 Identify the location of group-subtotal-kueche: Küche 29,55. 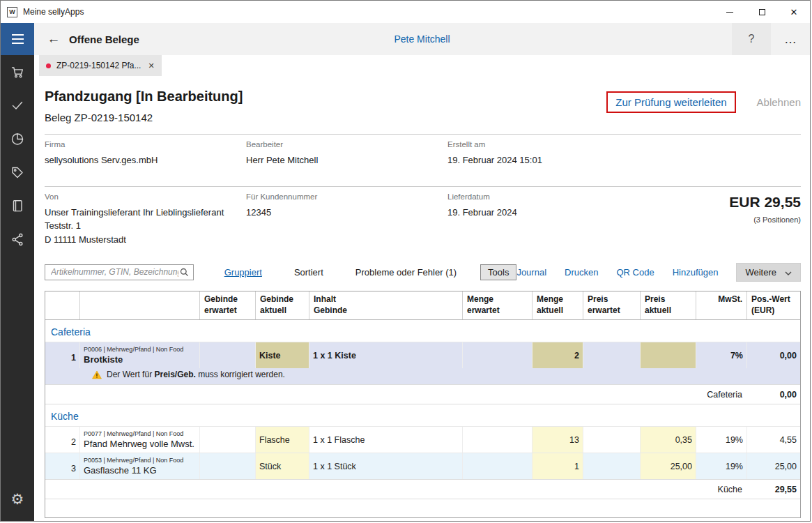
(422, 490).